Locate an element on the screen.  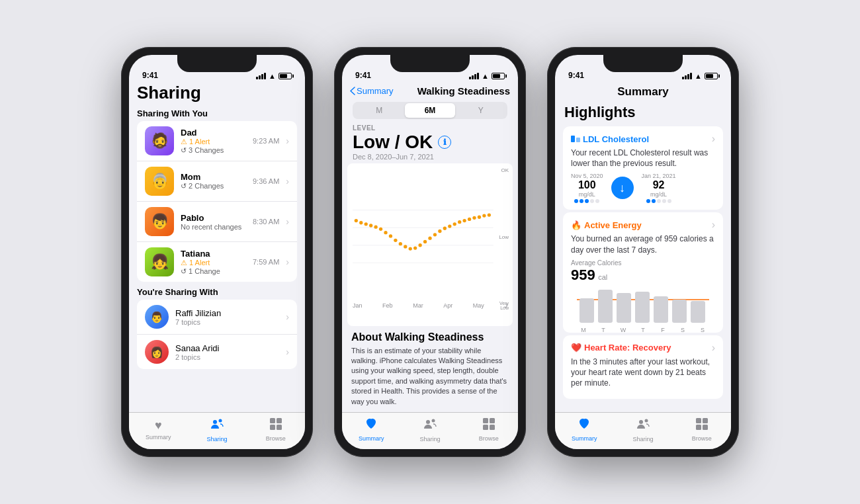
tab-browse-2: Browse is located at coordinates (489, 430).